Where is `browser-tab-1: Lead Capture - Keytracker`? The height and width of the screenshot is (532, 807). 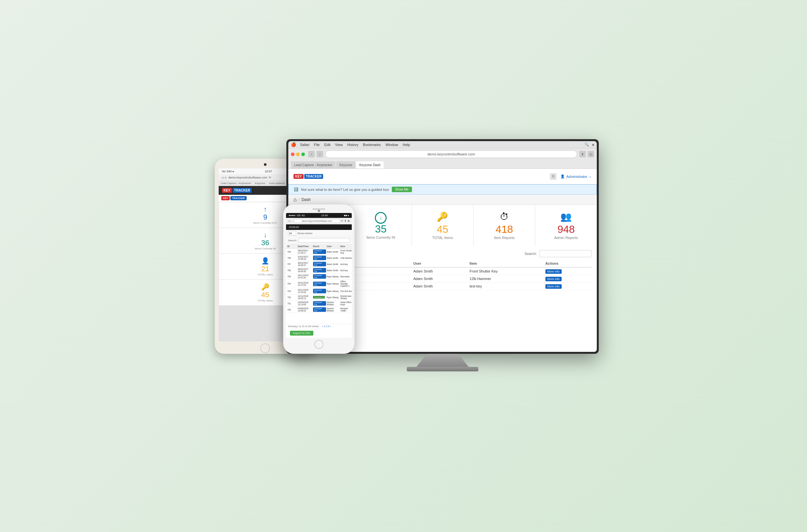 browser-tab-1: Lead Capture - Keytracker is located at coordinates (313, 165).